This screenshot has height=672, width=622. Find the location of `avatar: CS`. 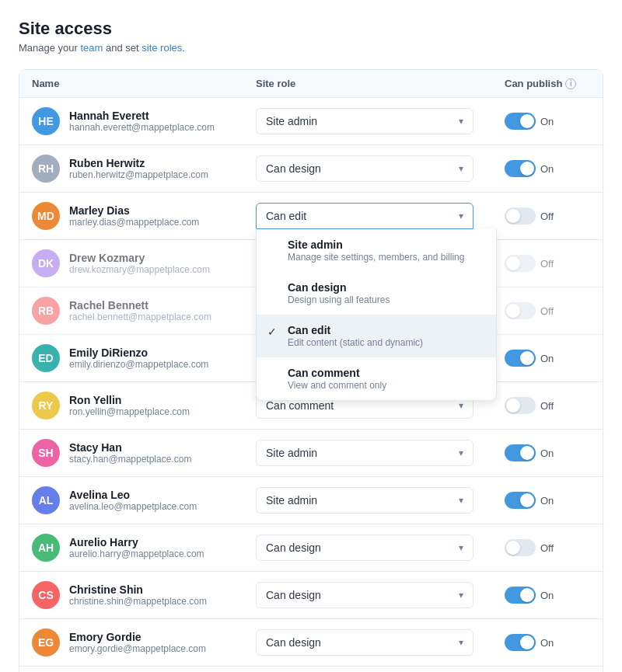

avatar: CS is located at coordinates (46, 595).